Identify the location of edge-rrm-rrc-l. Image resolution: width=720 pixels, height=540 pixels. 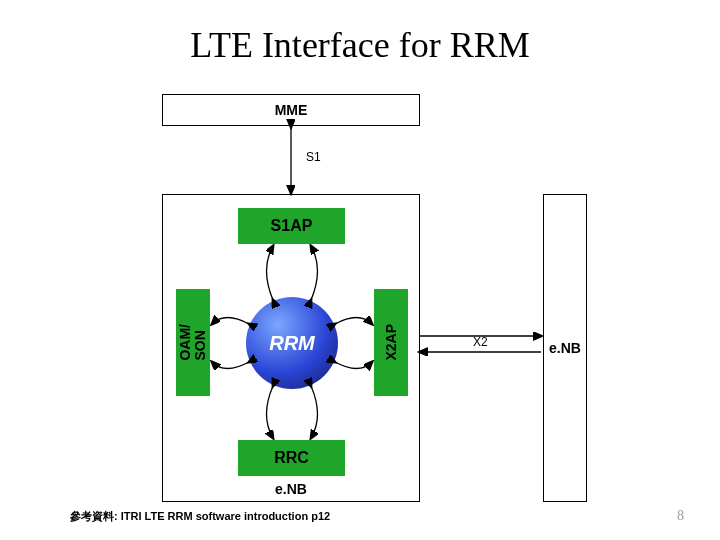
(270, 412).